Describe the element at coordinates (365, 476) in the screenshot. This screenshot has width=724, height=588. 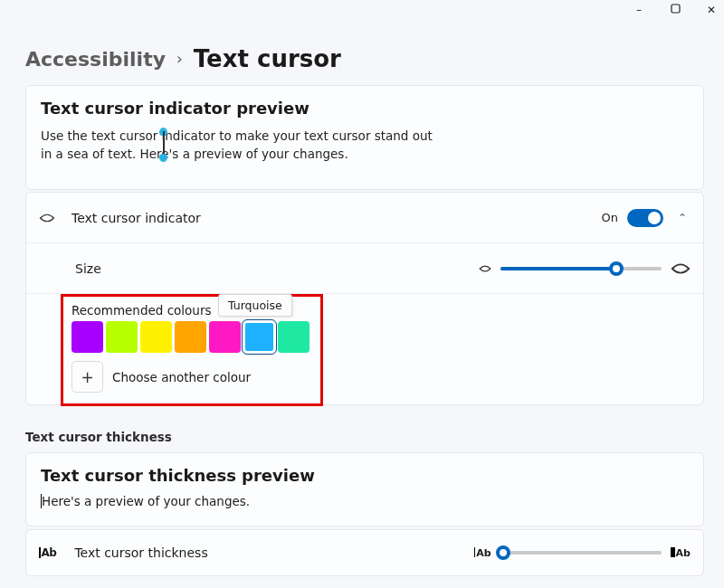
I see `thickness-preview-heading: Text cursor thickness preview` at that location.